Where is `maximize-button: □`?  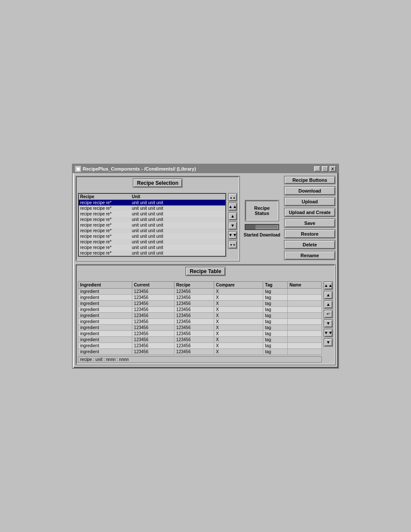
maximize-button: □ is located at coordinates (325, 169).